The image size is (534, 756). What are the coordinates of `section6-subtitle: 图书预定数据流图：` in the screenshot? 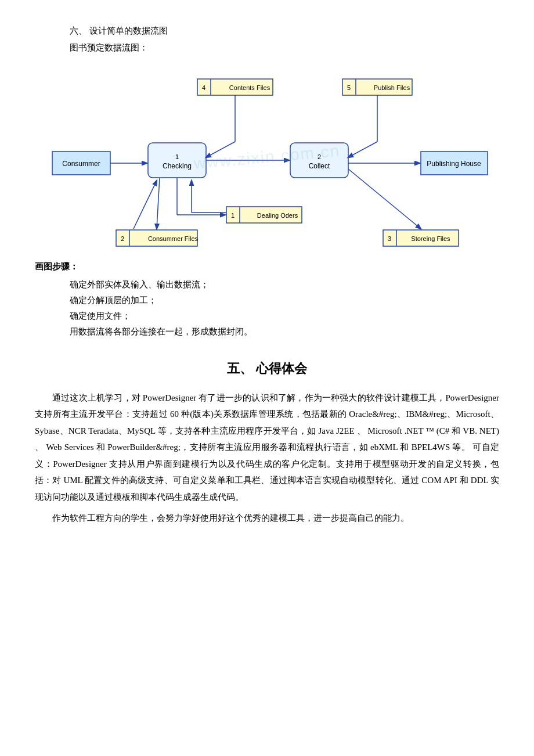 It's located at (284, 48).